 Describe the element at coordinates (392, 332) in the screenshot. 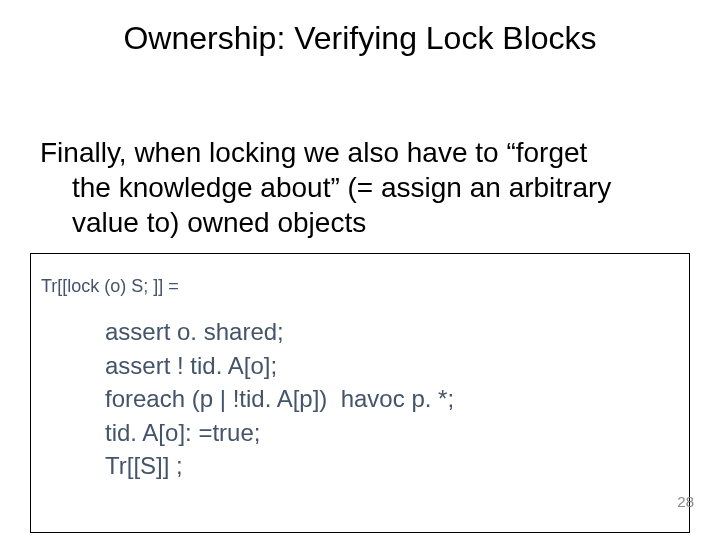

I see `code-line: assert o. shared;` at that location.